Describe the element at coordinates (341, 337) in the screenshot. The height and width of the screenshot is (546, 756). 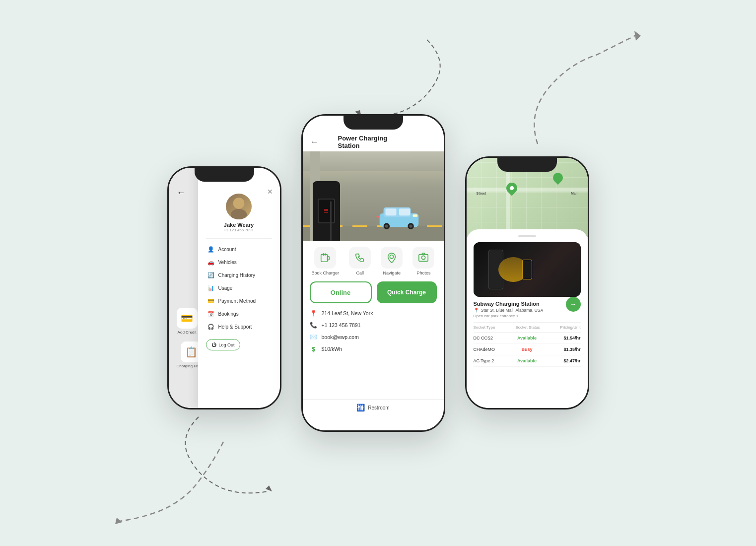
I see `email-text: book@ewp.com` at that location.